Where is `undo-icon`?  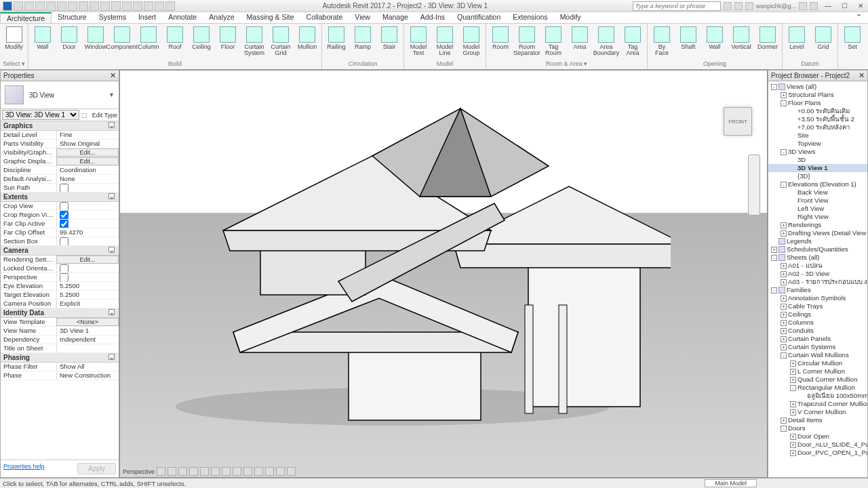
undo-icon is located at coordinates (40, 6).